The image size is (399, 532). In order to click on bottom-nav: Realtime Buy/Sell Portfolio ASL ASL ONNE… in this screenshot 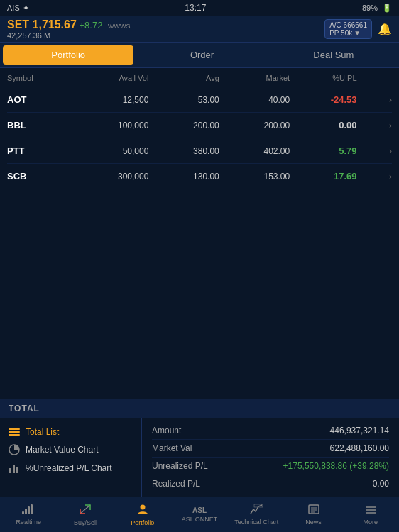, I will do `click(200, 514)`.